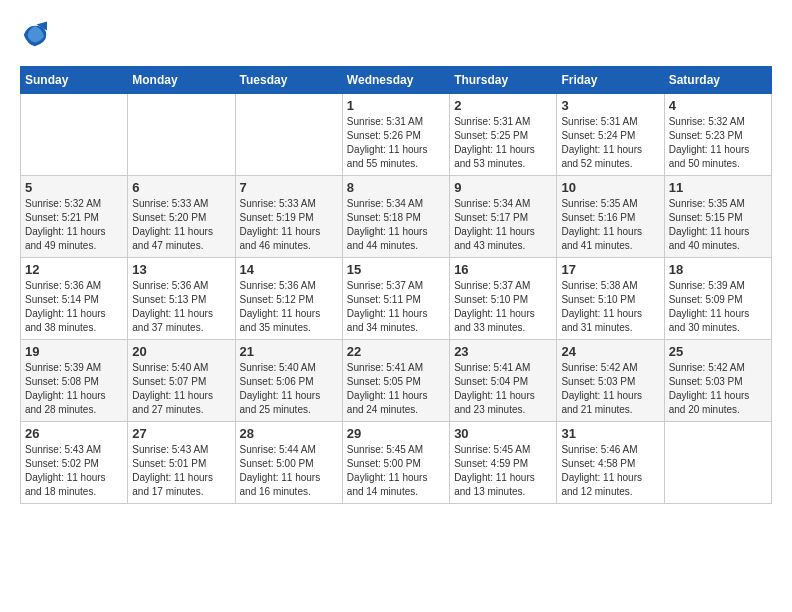 Image resolution: width=792 pixels, height=612 pixels. Describe the element at coordinates (610, 80) in the screenshot. I see `day-header-friday: Friday` at that location.